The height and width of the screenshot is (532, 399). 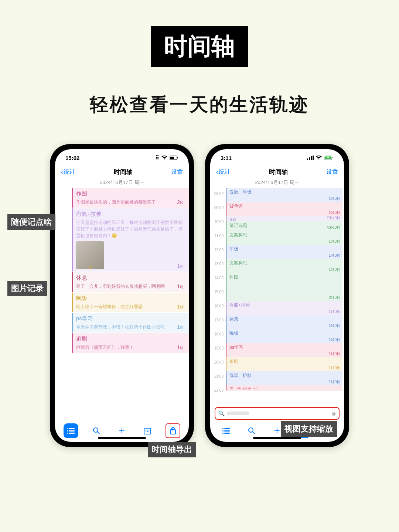 I want to click on clock: 3:11, so click(x=226, y=158).